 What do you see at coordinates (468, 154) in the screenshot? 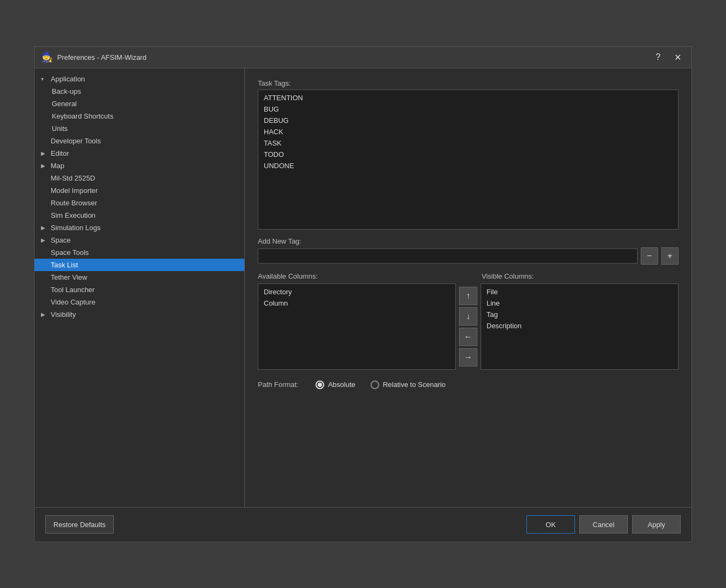
I see `task-tags-section: Task Tags: ATTENTIONBUGDEBUGHACKTASKTODO…` at bounding box center [468, 154].